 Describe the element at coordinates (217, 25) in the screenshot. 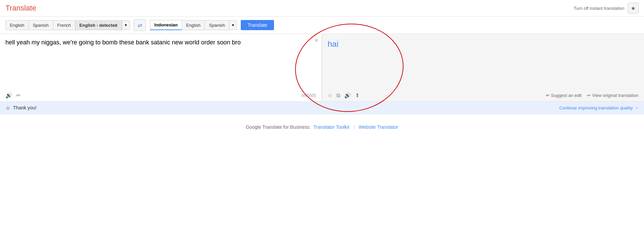

I see `target-lang-spanish: Spanish` at that location.